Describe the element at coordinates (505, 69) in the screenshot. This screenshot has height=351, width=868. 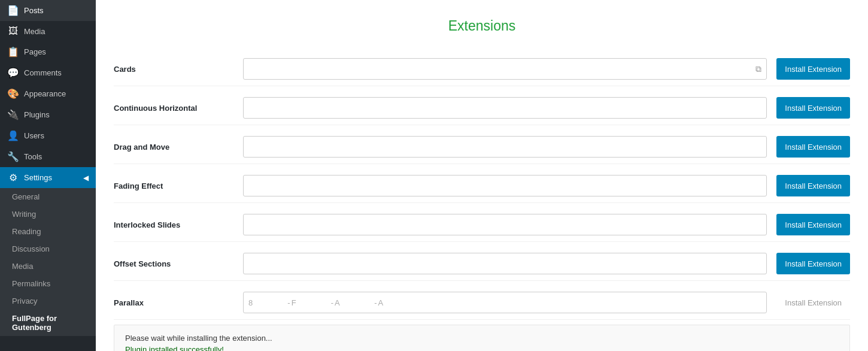
I see `extension-input-wrap-cards: ⧉` at that location.